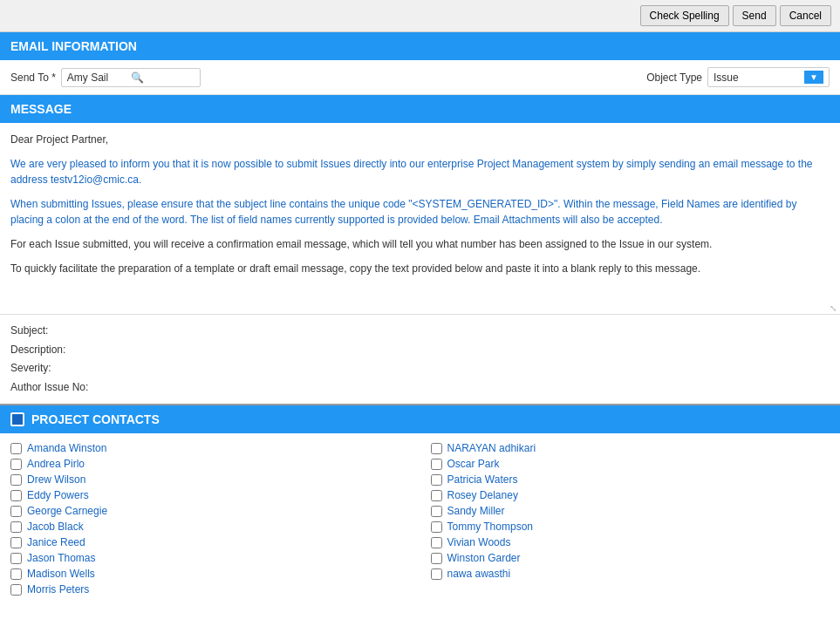 The image size is (840, 633). I want to click on send-to-label: Send To *, so click(33, 78).